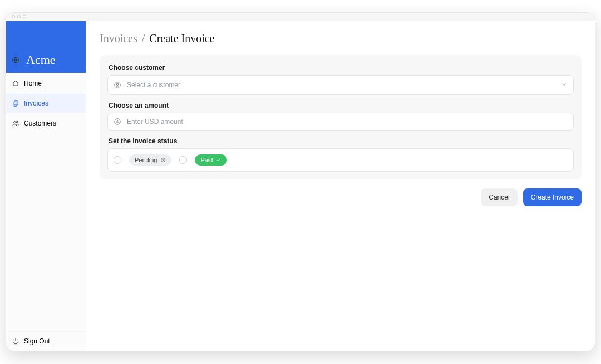 The image size is (601, 364). What do you see at coordinates (117, 160) in the screenshot?
I see `status-radio-pending` at bounding box center [117, 160].